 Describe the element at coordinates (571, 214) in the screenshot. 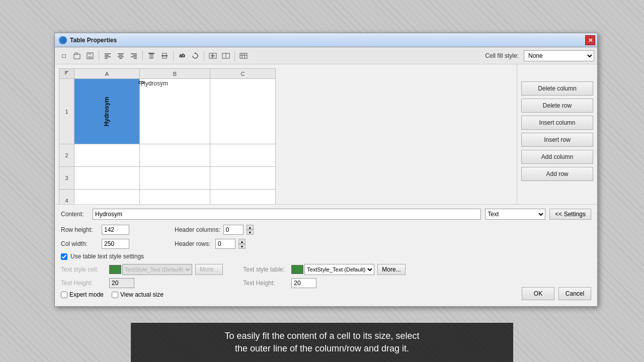

I see `settings-button: << Settings` at that location.